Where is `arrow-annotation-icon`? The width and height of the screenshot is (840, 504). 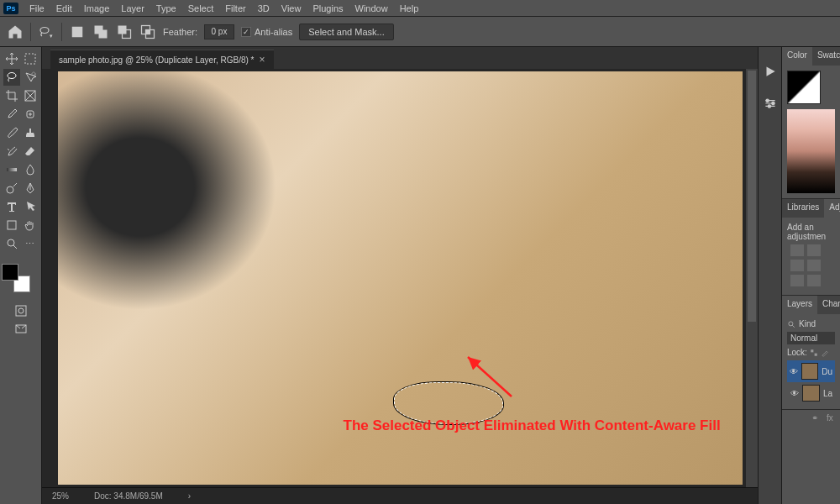
arrow-annotation-icon is located at coordinates (491, 375).